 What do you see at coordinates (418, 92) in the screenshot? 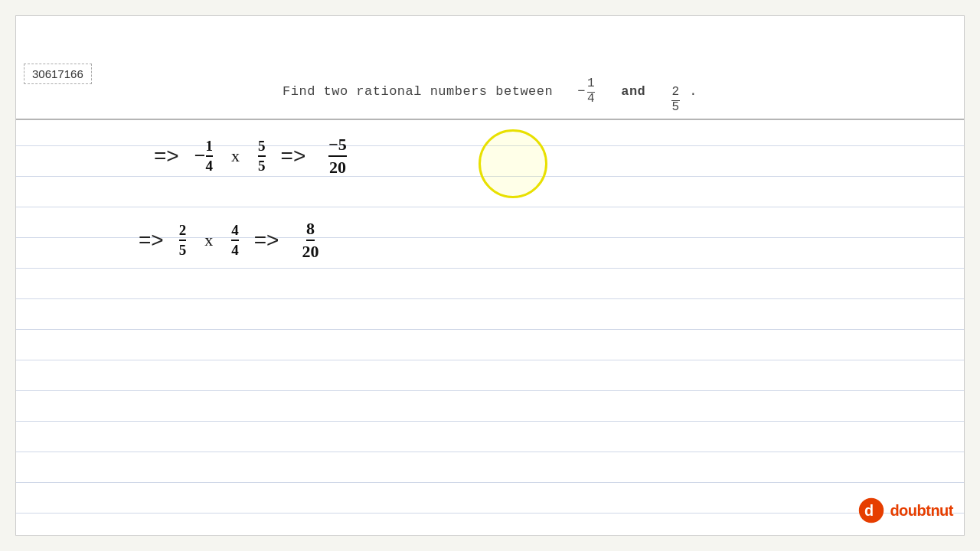
I see `question-prefix: Find two rational numbers between` at bounding box center [418, 92].